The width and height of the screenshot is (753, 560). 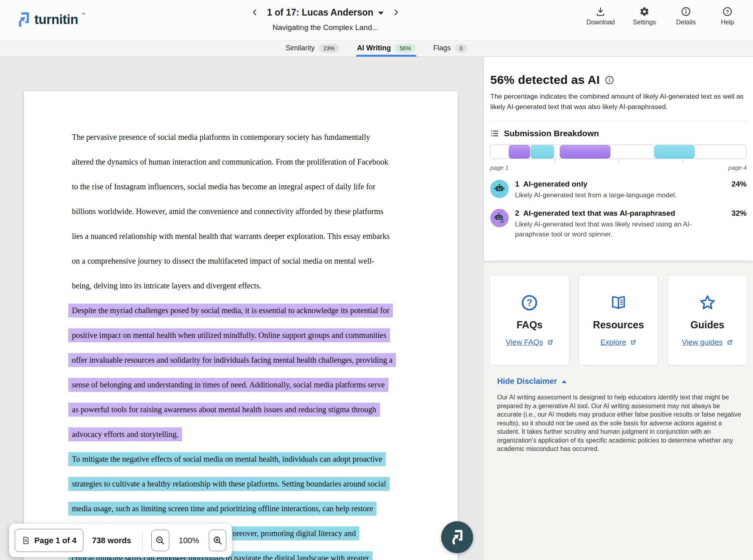 I want to click on document-line: The pervasive presence of social media p…, so click(x=256, y=137).